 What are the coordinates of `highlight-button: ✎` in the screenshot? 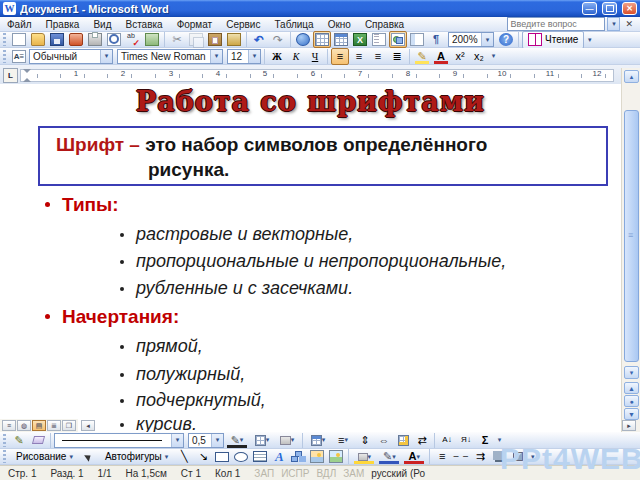 It's located at (422, 56).